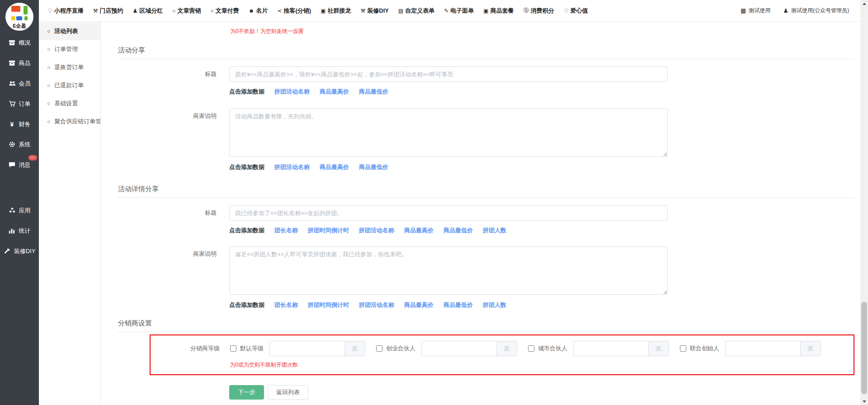 The image size is (868, 405). What do you see at coordinates (379, 348) in the screenshot?
I see `startup-partner-checkbox` at bounding box center [379, 348].